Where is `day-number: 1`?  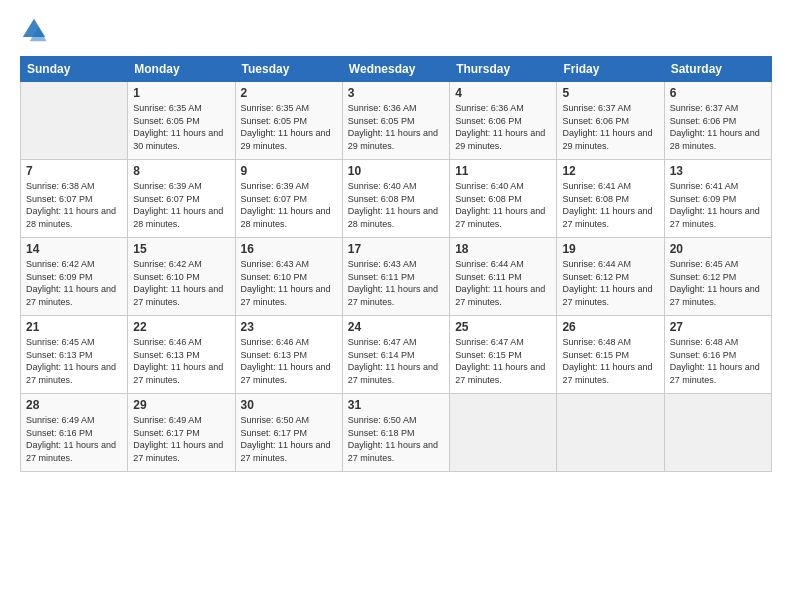
day-number: 1 is located at coordinates (181, 93).